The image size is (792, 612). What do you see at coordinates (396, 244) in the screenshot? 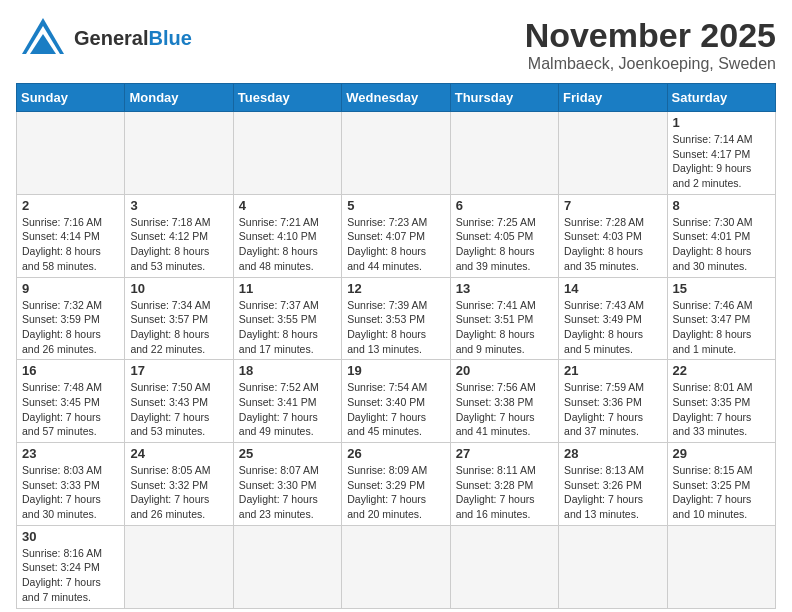
I see `day-info: Sunrise: 7:23 AM Sunset: 4:07 PM Dayligh…` at bounding box center [396, 244].